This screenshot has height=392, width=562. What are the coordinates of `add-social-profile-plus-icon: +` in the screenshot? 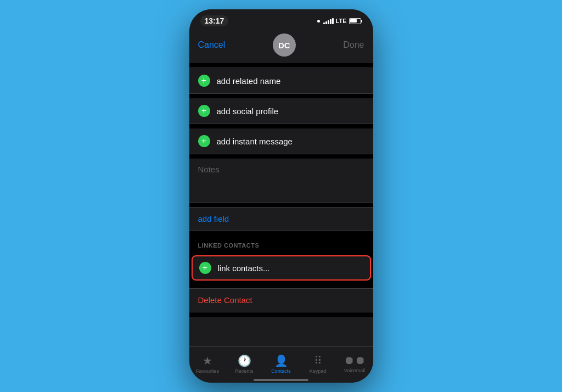 It's located at (204, 111).